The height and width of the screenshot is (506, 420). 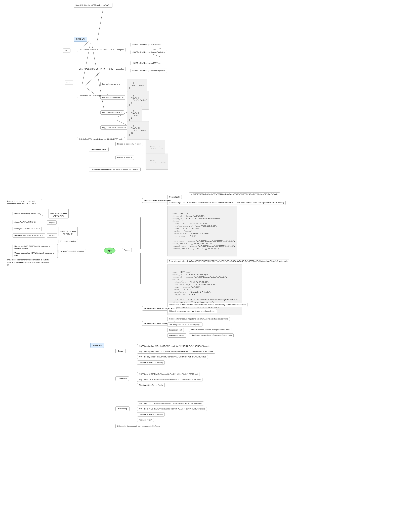 What do you see at coordinates (147, 45) in the screenshot?
I see `get-ex1-label: <BASE-URI>/display/uid/1234/text` at bounding box center [147, 45].